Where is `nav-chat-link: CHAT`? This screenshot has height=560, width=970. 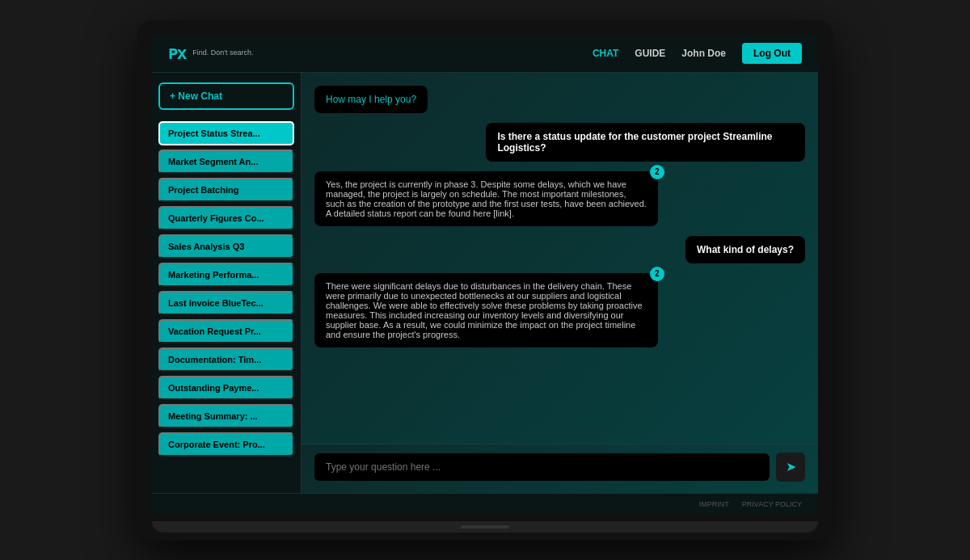 nav-chat-link: CHAT is located at coordinates (605, 53).